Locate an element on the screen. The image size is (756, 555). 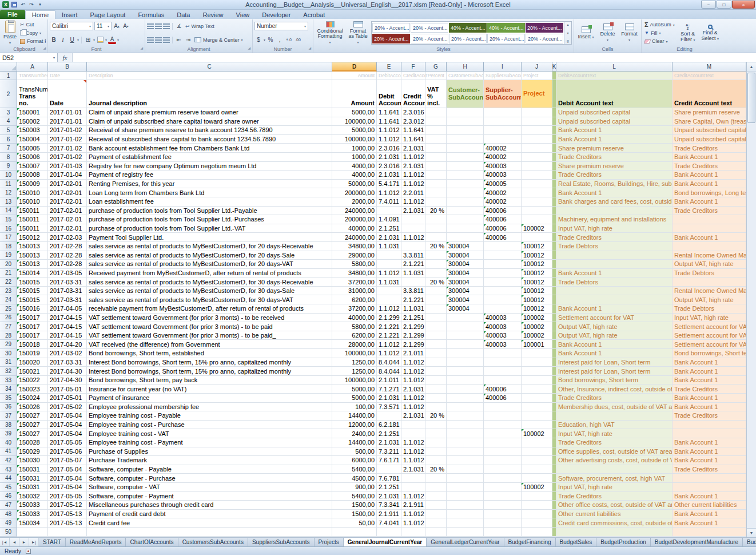
cell: Miscellaneous purchases through credit c… is located at coordinates (209, 505).